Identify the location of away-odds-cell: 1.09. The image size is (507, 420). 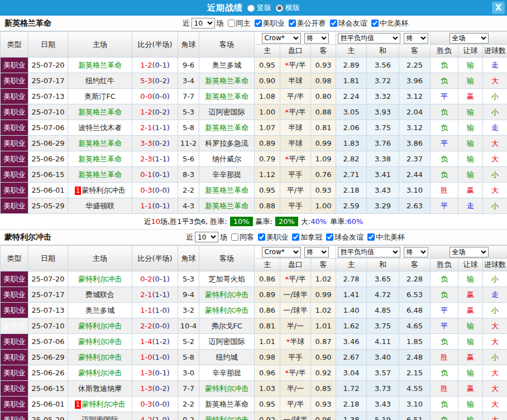
(324, 159).